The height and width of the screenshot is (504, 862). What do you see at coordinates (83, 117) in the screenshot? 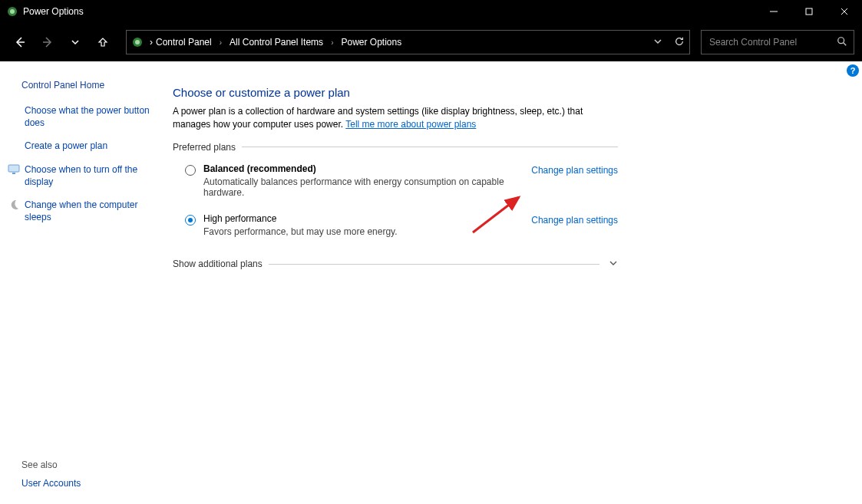
I see `sidebar-item-power-button: Choose what the power button does` at bounding box center [83, 117].